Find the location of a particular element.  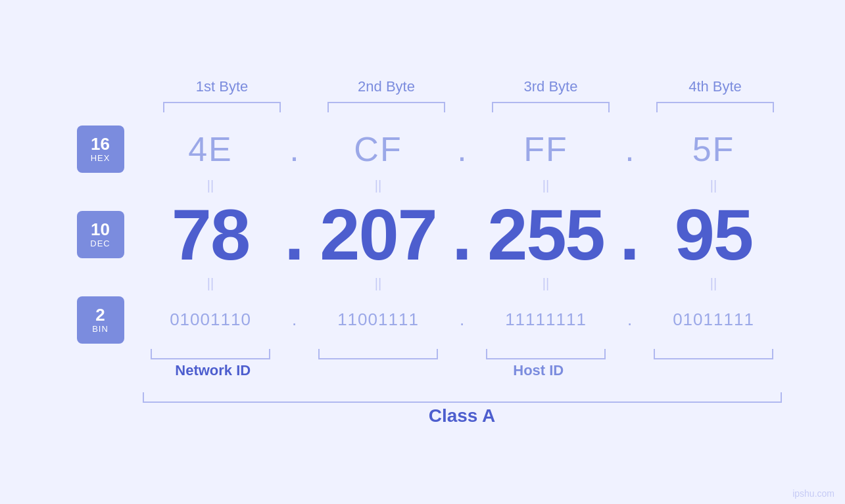

hex-byte-1: 4E is located at coordinates (210, 149).